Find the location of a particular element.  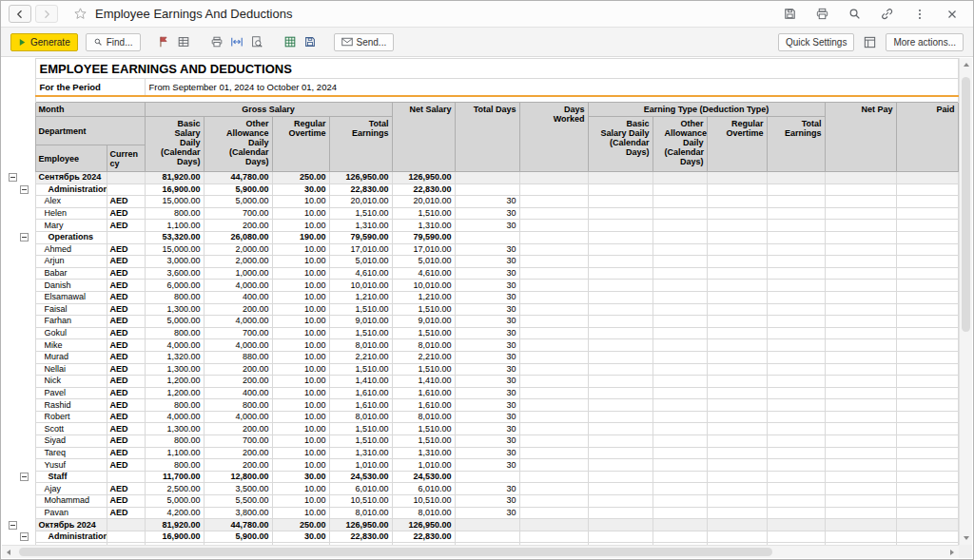

value-cell: 10,010.00 is located at coordinates (423, 285).